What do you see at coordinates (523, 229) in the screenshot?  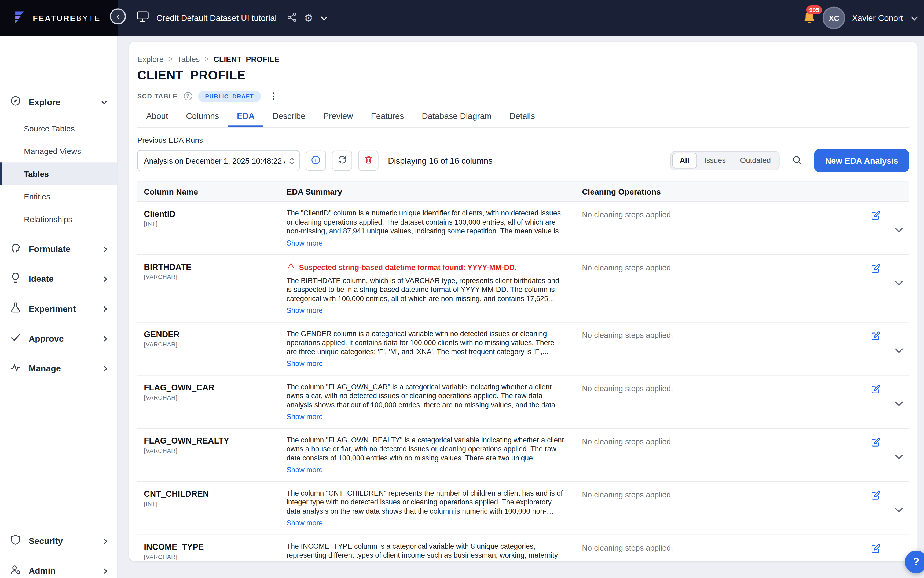 I see `table-row: ClientID [INT] The "ClientID" column is …` at bounding box center [523, 229].